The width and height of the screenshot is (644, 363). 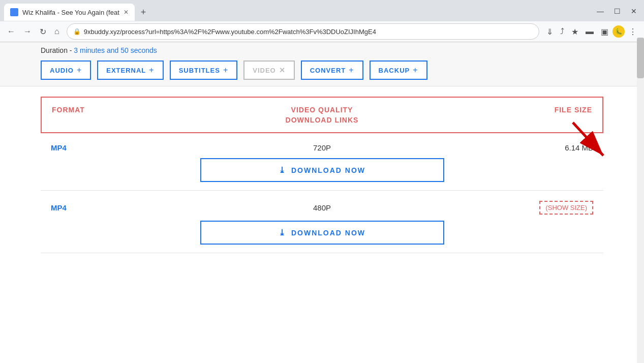 I want to click on close-button: ✕, so click(x=634, y=11).